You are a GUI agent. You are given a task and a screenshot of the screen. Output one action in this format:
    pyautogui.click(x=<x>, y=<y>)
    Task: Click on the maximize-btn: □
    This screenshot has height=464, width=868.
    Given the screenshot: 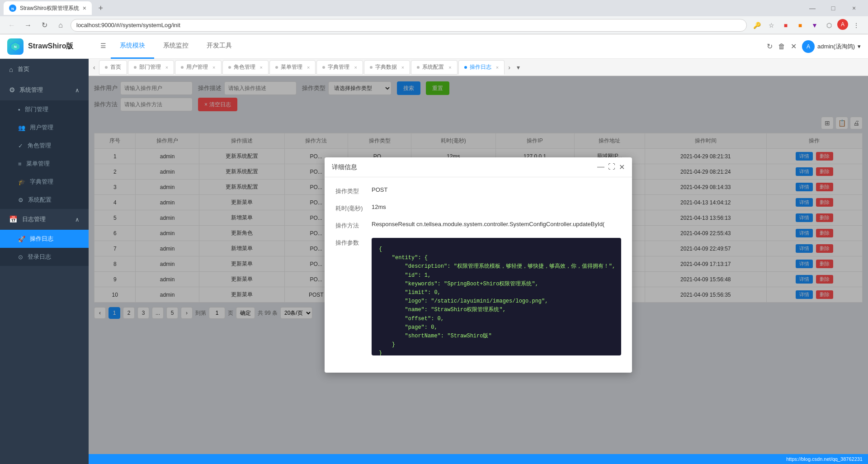 What is the action you would take?
    pyautogui.click(x=833, y=8)
    